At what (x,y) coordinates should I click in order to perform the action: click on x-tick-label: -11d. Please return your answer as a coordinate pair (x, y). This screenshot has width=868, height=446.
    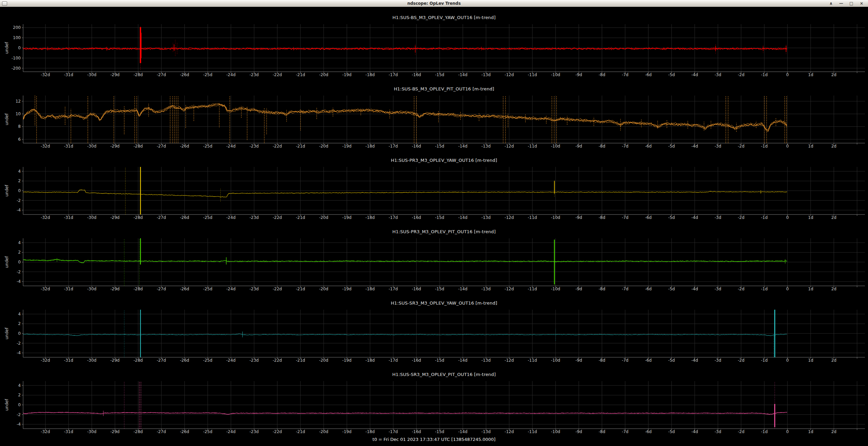
    Looking at the image, I should click on (532, 289).